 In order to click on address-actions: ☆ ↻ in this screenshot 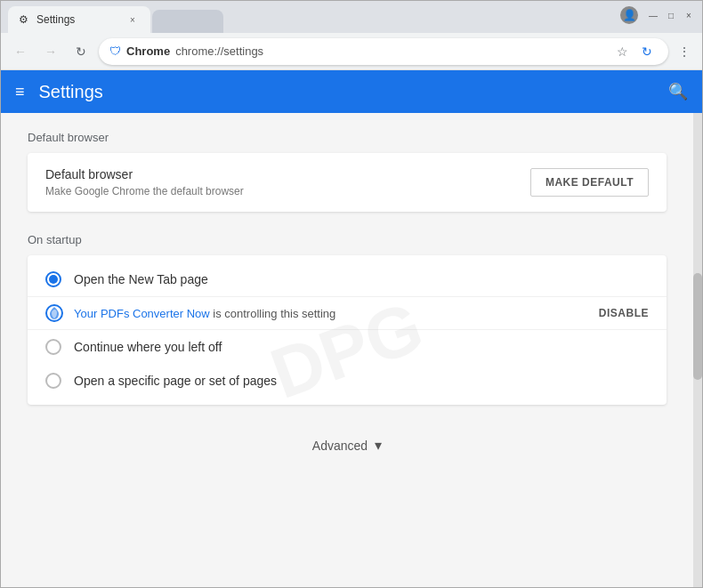, I will do `click(634, 52)`.